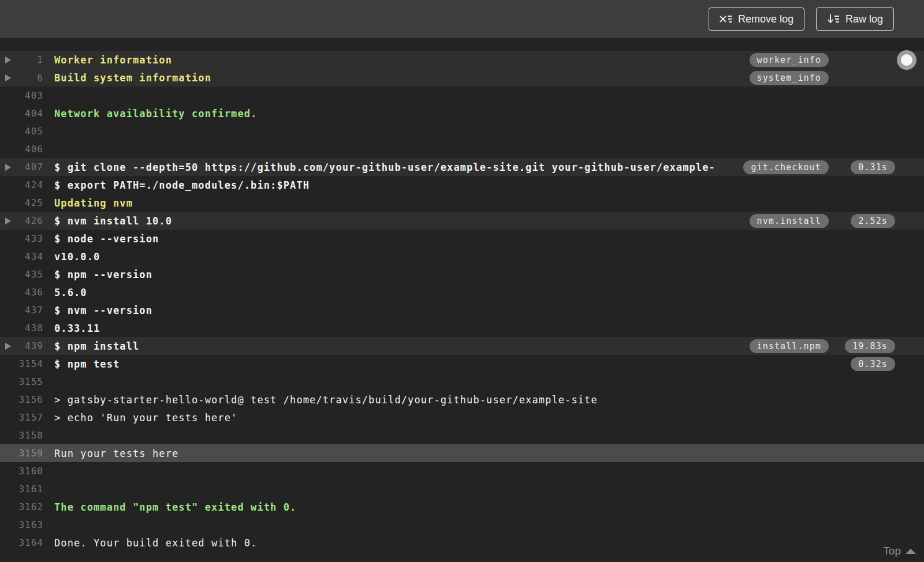  Describe the element at coordinates (462, 507) in the screenshot. I see `log-row: 3162 The command "npm test" exited with …` at that location.